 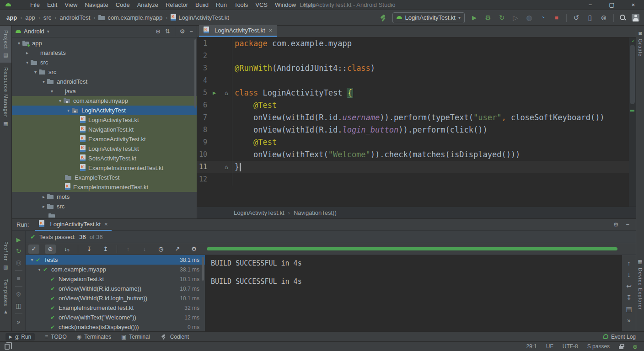 I want to click on close-icon: ×, so click(x=633, y=5).